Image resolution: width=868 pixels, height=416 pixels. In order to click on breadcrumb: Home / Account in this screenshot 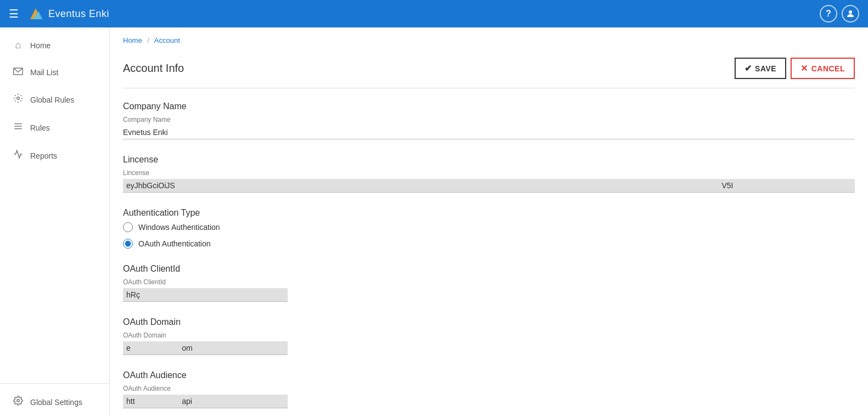, I will do `click(489, 38)`.